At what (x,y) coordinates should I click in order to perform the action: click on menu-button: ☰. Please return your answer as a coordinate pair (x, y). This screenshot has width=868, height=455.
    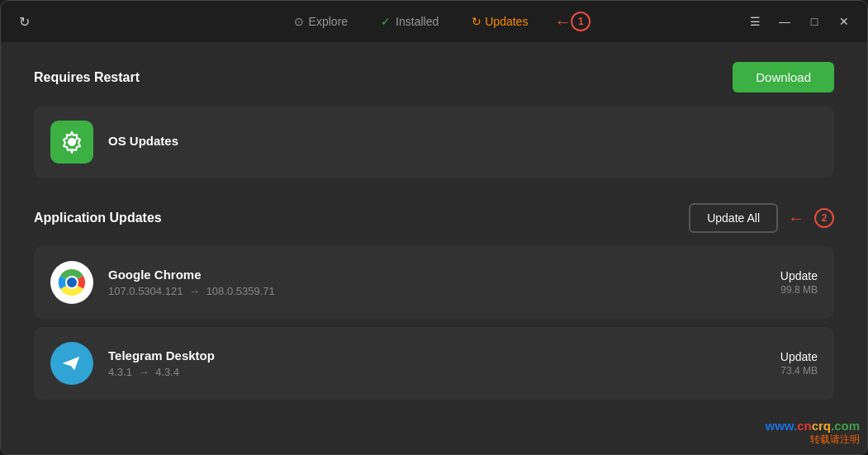
    Looking at the image, I should click on (755, 21).